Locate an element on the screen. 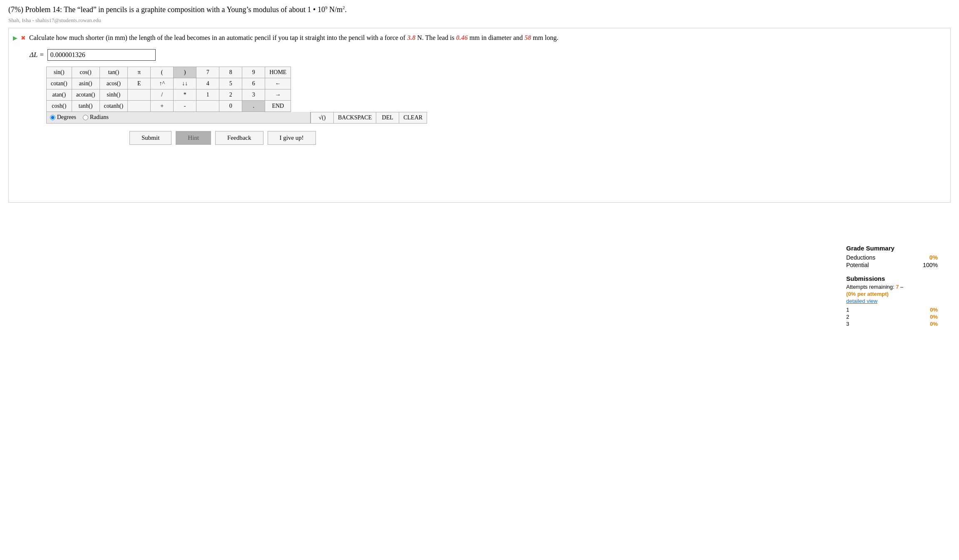  calculator-section: sin() cos() tan() π ( ) 7 8 9 HOME cotan… is located at coordinates (496, 95).